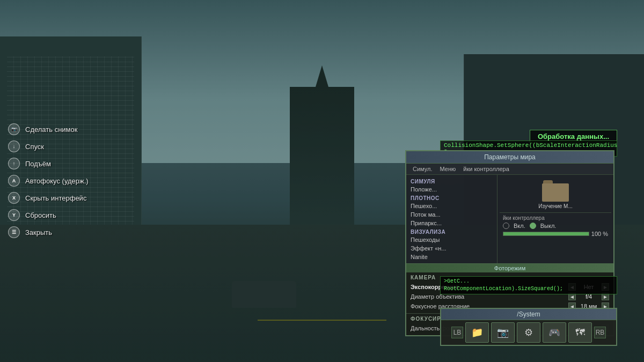  I want to click on percentage-label: 100 %, so click(600, 234).